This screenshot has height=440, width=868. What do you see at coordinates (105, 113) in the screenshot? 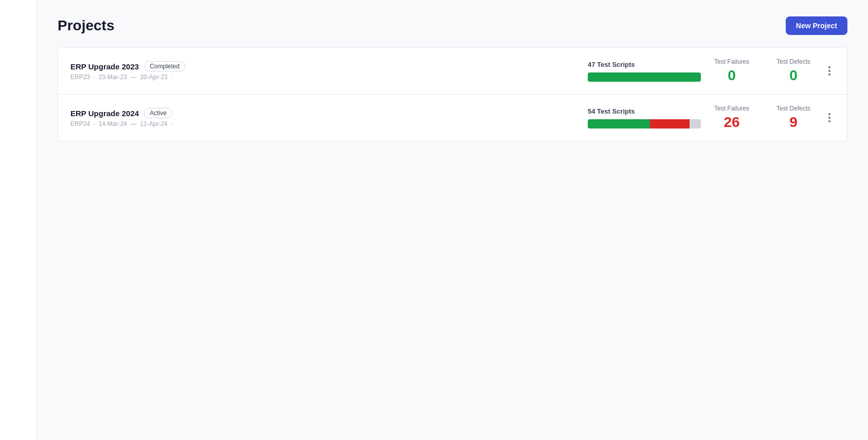
I see `project-name: ERP Upgrade 2024` at bounding box center [105, 113].